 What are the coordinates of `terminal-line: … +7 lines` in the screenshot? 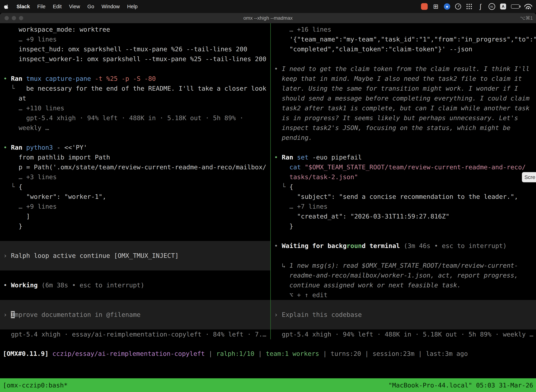 It's located at (403, 206).